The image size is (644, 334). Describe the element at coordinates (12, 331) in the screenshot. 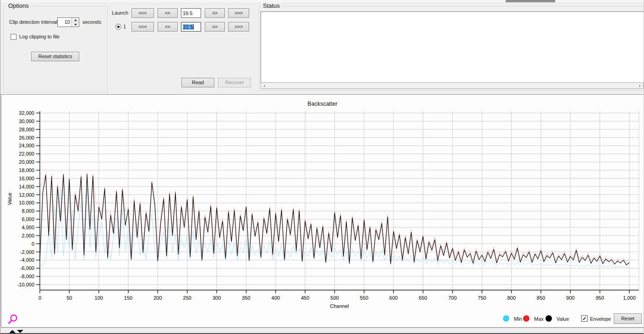

I see `splitter-up-icon` at that location.